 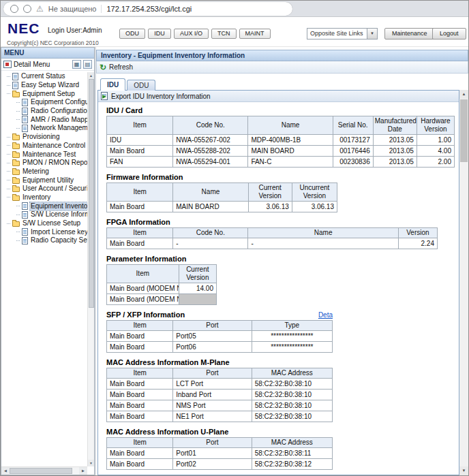 What do you see at coordinates (44, 215) in the screenshot?
I see `tree-item: S/W License Information` at bounding box center [44, 215].